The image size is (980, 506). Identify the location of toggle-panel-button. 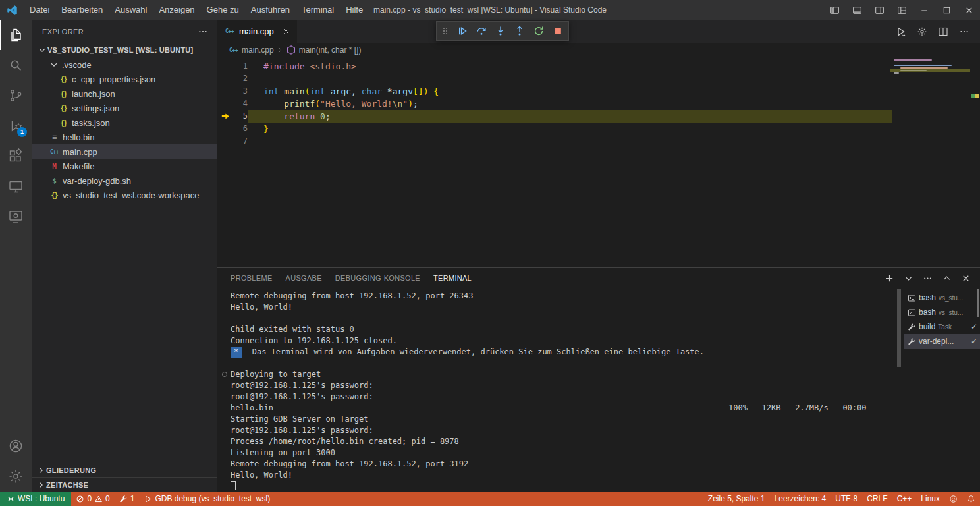
(857, 10).